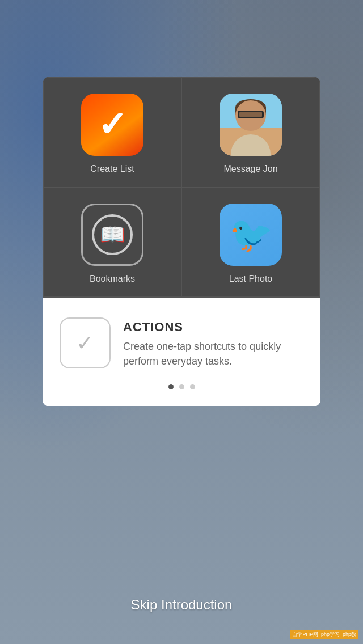 Image resolution: width=363 pixels, height=644 pixels. I want to click on message-jon-label: Message Jon, so click(251, 169).